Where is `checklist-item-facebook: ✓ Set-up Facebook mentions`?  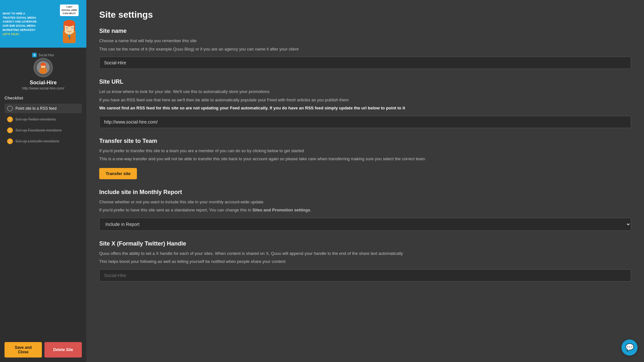 checklist-item-facebook: ✓ Set-up Facebook mentions is located at coordinates (43, 130).